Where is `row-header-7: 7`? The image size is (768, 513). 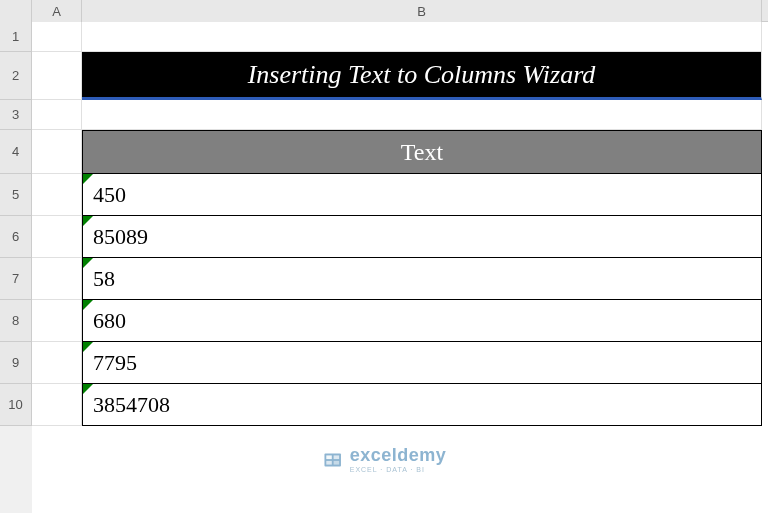
row-header-7: 7 is located at coordinates (16, 279).